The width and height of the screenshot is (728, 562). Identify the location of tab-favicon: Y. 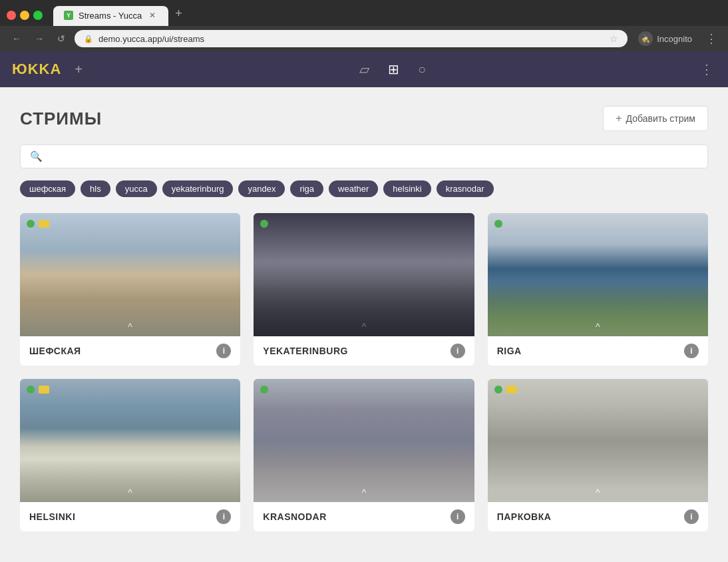
(69, 15).